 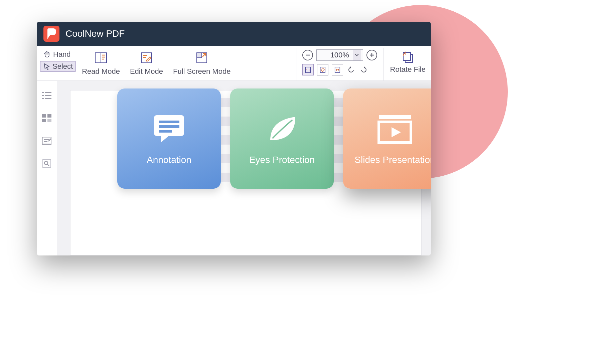 I want to click on title-bar: CoolNew PDF, so click(x=234, y=34).